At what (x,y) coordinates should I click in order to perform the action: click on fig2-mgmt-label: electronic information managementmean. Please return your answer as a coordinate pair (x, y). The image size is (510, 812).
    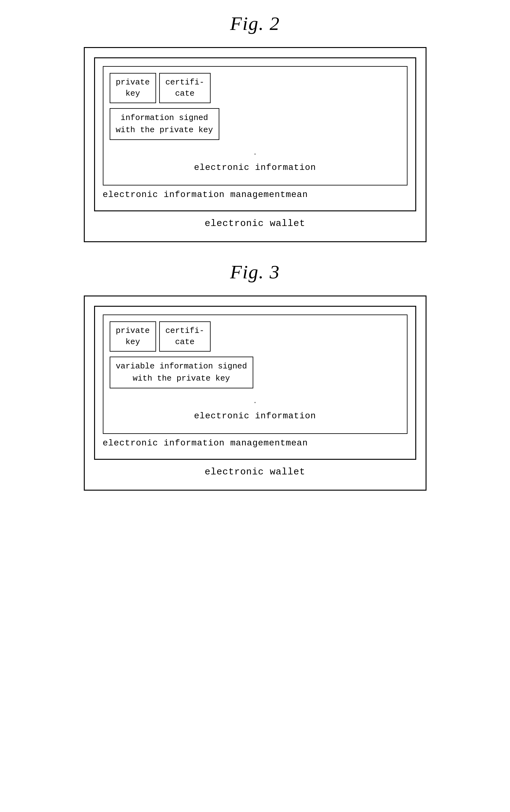
    Looking at the image, I should click on (255, 193).